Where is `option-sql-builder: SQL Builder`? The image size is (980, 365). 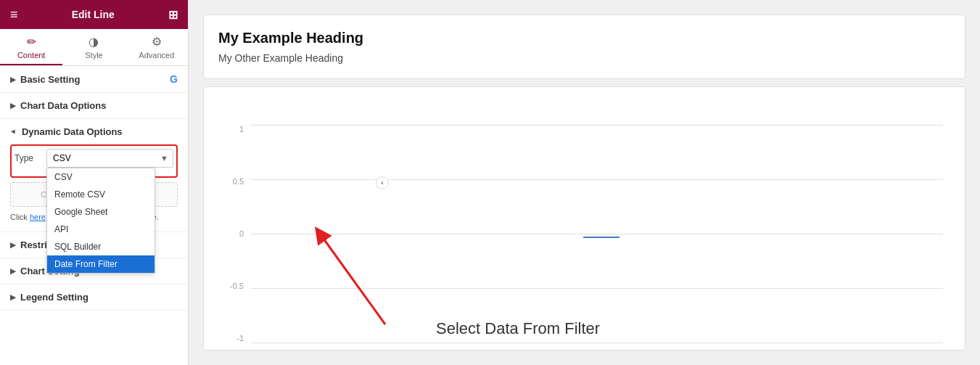
option-sql-builder: SQL Builder is located at coordinates (101, 247).